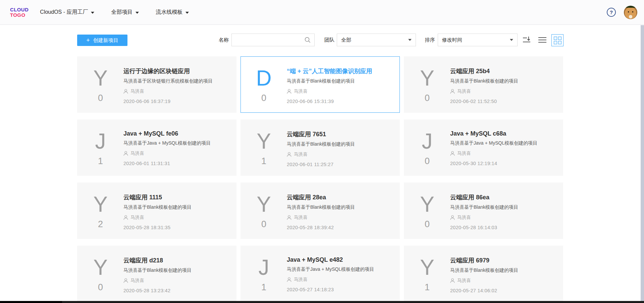 The image size is (644, 303). I want to click on project-card: Y 1 云端应用 7651 马洪喜基于Blank模板创建的项目 马洪喜 2020…, so click(320, 148).